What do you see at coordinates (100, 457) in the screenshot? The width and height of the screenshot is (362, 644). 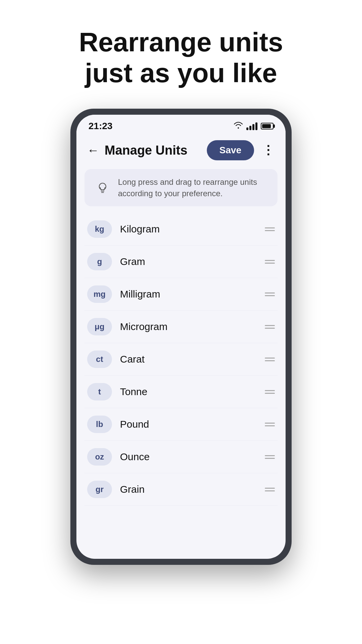 I see `unit-badge: oz` at bounding box center [100, 457].